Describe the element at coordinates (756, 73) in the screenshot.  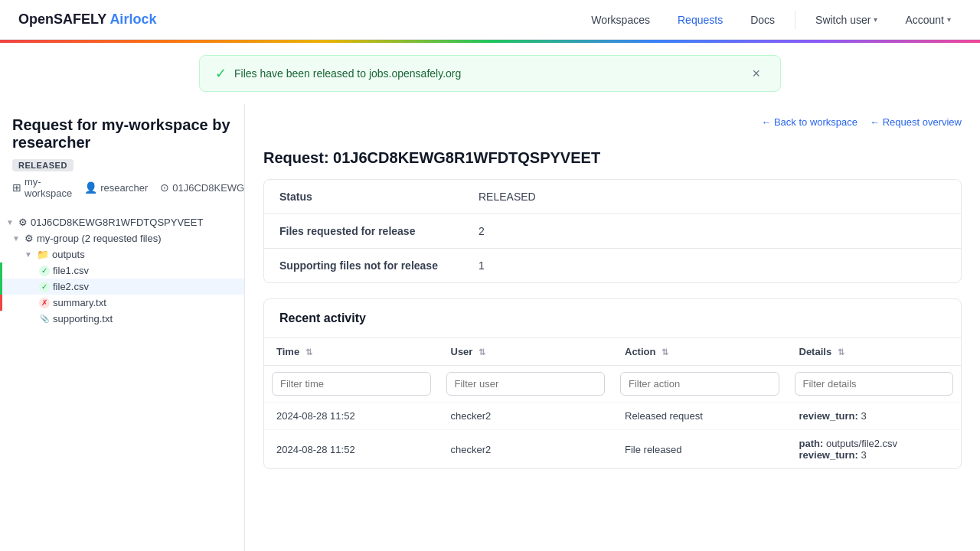
I see `alert-close-button: ×` at that location.